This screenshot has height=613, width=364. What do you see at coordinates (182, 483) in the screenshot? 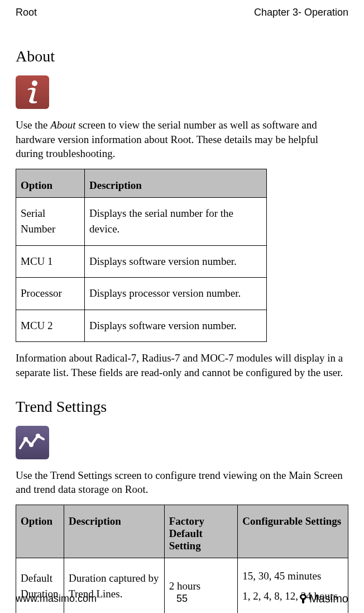
I see `trend-intro: Use the Trend Settings screen to configu…` at bounding box center [182, 483].